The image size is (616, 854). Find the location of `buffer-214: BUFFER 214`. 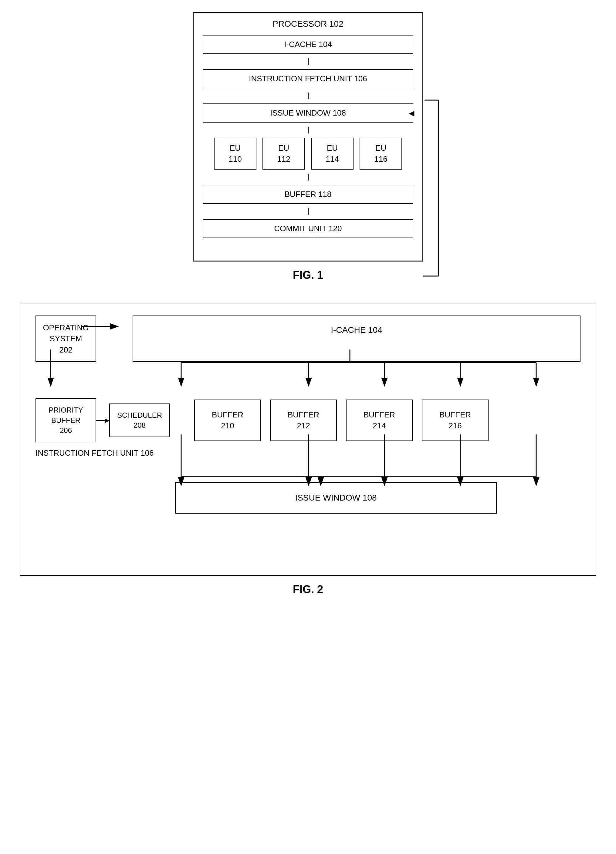

buffer-214: BUFFER 214 is located at coordinates (380, 420).